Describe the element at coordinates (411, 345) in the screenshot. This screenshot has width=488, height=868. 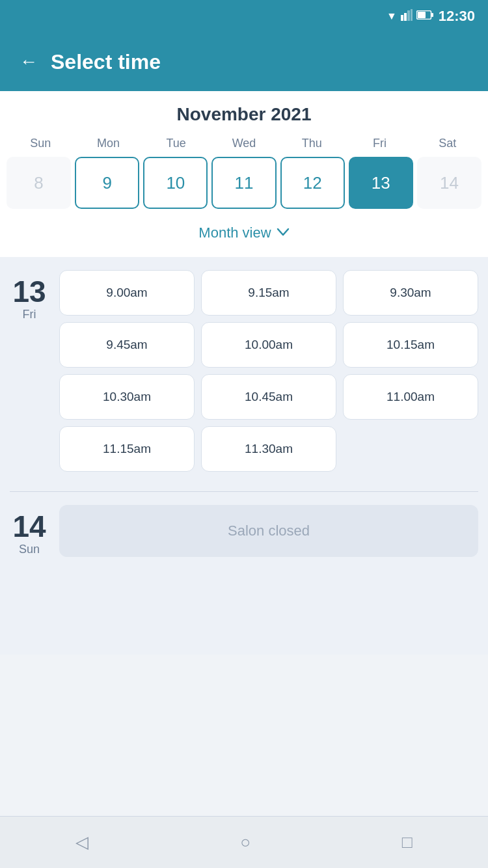
I see `time-slot-1015am: 10.15am` at that location.